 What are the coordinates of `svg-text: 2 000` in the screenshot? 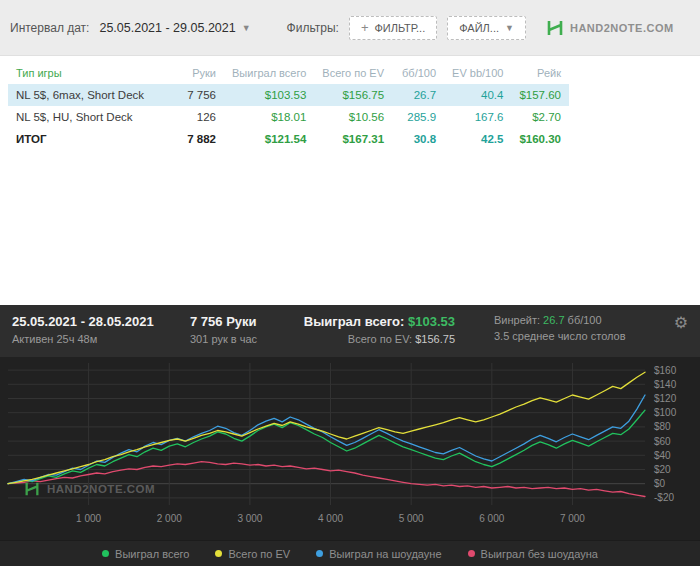 It's located at (170, 518).